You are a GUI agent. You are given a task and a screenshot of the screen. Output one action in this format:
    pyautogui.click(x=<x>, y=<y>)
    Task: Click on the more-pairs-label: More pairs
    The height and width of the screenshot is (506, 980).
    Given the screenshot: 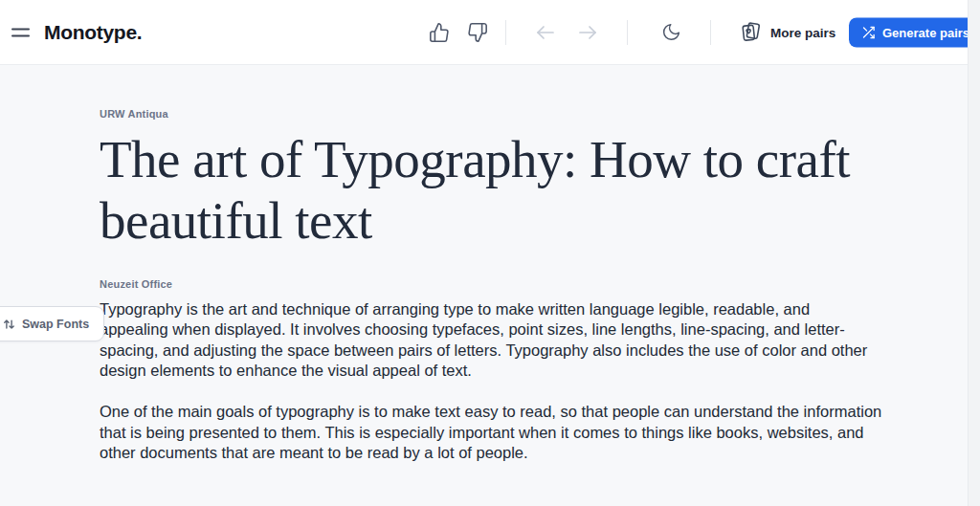 What is the action you would take?
    pyautogui.click(x=803, y=33)
    